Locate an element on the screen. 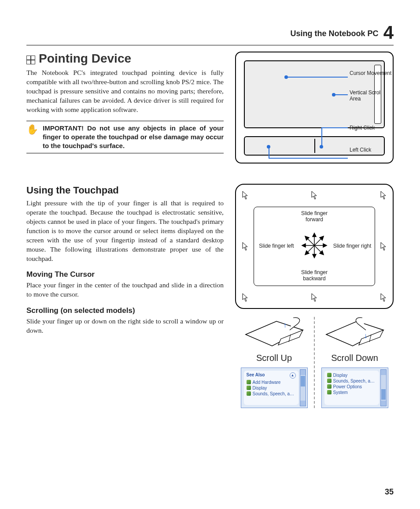 Image resolution: width=420 pixels, height=509 pixels. touchpad-mini-up: ↑ is located at coordinates (274, 334).